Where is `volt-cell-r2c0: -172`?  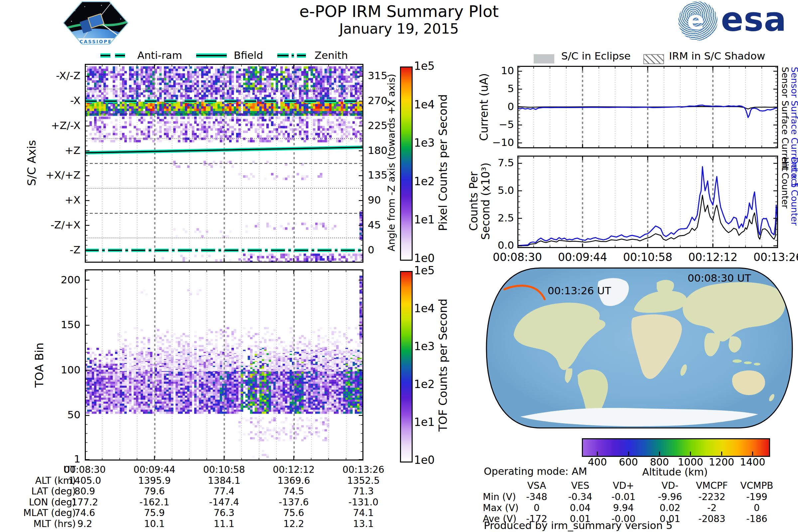
volt-cell-r2c0: -172 is located at coordinates (537, 519).